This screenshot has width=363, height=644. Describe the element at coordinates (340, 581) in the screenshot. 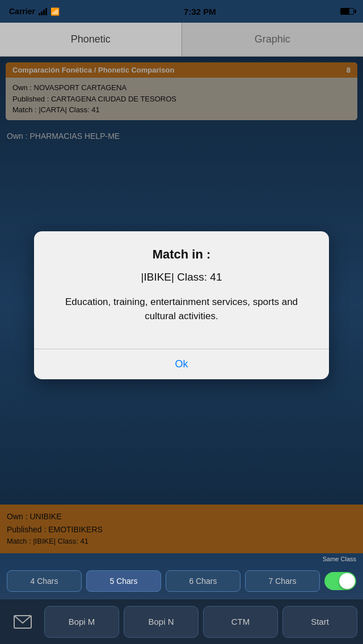

I see `same-class-toggle` at that location.